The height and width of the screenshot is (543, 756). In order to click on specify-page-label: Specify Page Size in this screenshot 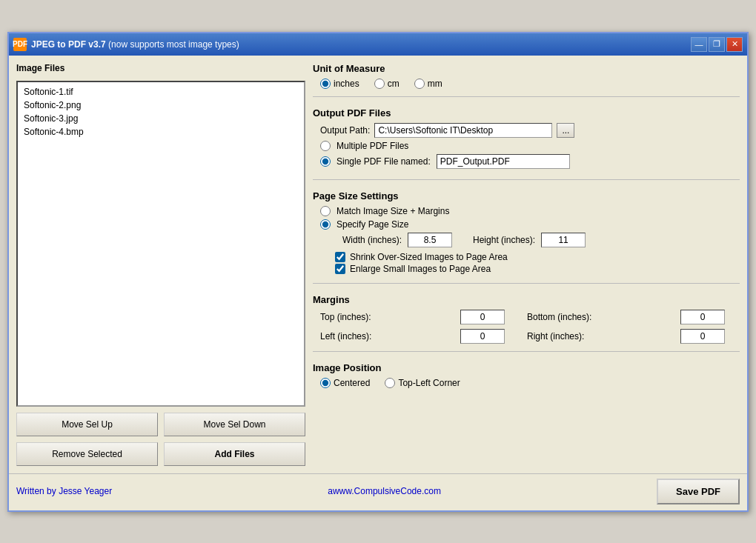, I will do `click(372, 224)`.